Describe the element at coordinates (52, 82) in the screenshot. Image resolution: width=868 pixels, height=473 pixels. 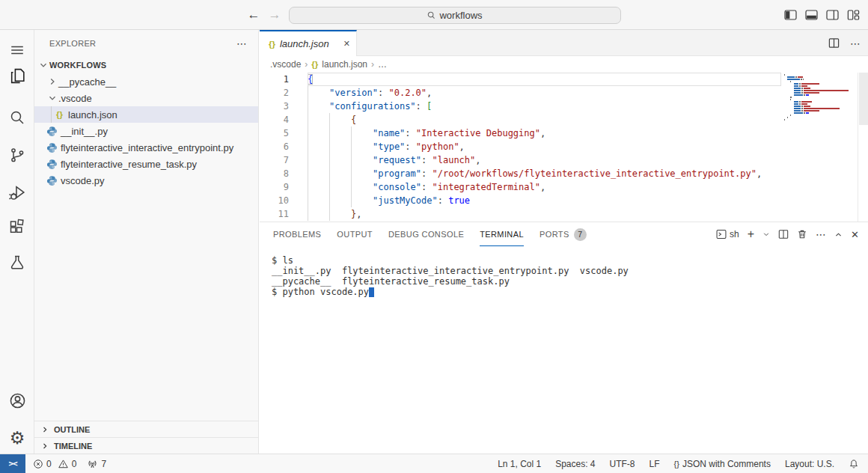
I see `chevron-right-icon` at that location.